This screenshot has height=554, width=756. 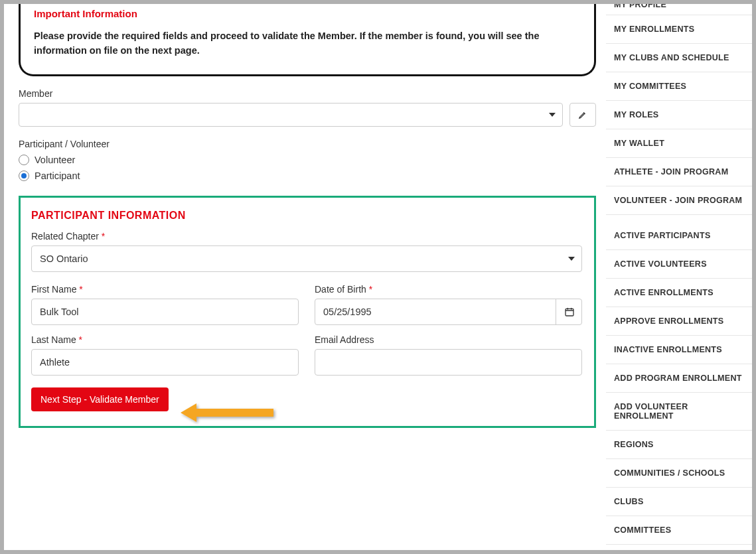 I want to click on dob-label: Date of Birth *, so click(x=449, y=289).